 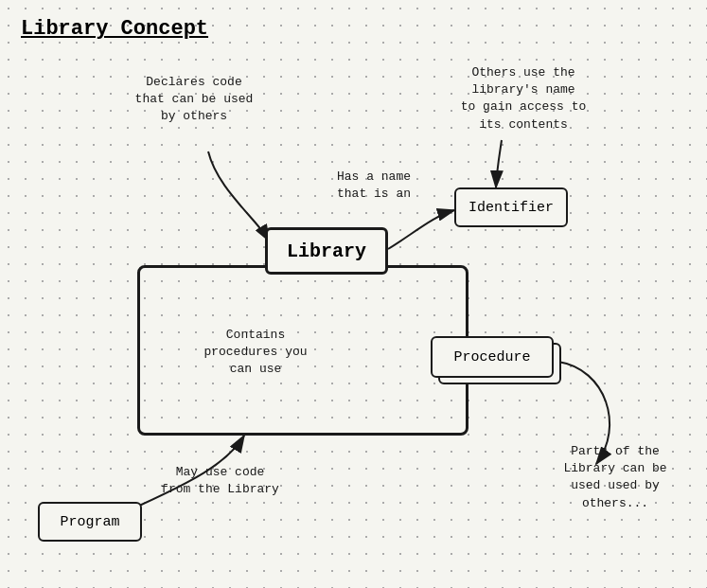 What do you see at coordinates (523, 98) in the screenshot?
I see `others-use-label: Others use thelibrary's nameto gain acce…` at bounding box center [523, 98].